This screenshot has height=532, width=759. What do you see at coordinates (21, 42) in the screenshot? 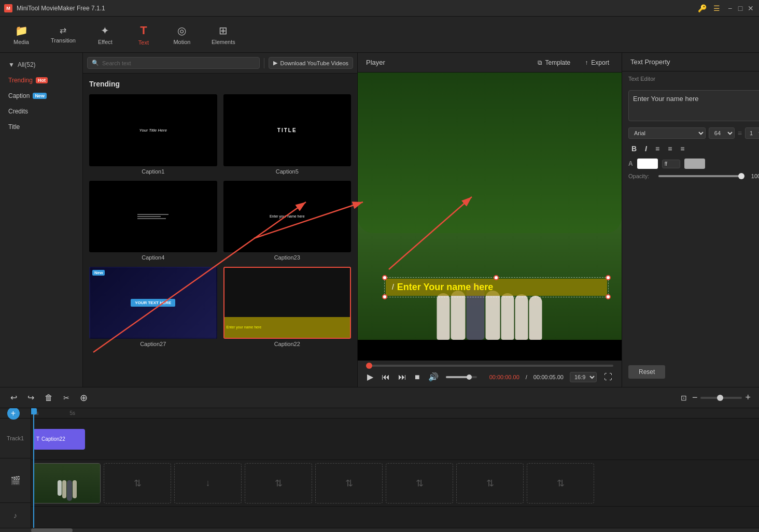
I see `media-label: Media` at bounding box center [21, 42].